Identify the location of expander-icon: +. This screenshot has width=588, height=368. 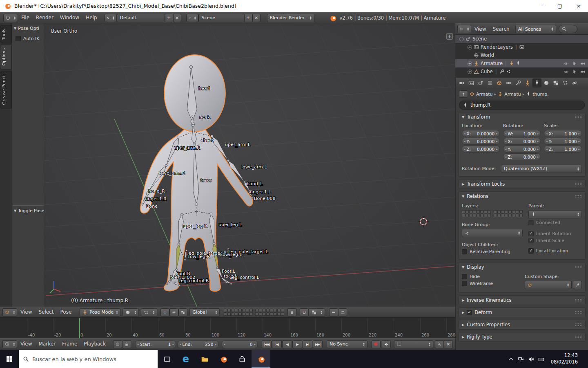
(470, 64).